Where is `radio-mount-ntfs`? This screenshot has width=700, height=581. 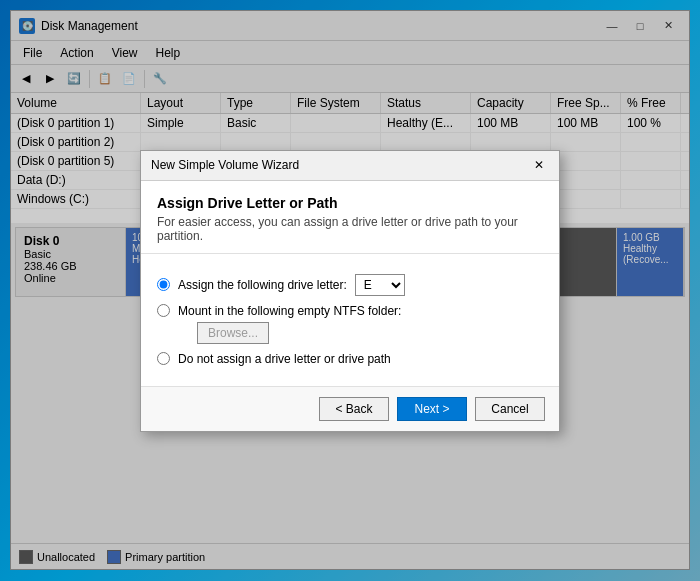
radio-mount-ntfs is located at coordinates (164, 310).